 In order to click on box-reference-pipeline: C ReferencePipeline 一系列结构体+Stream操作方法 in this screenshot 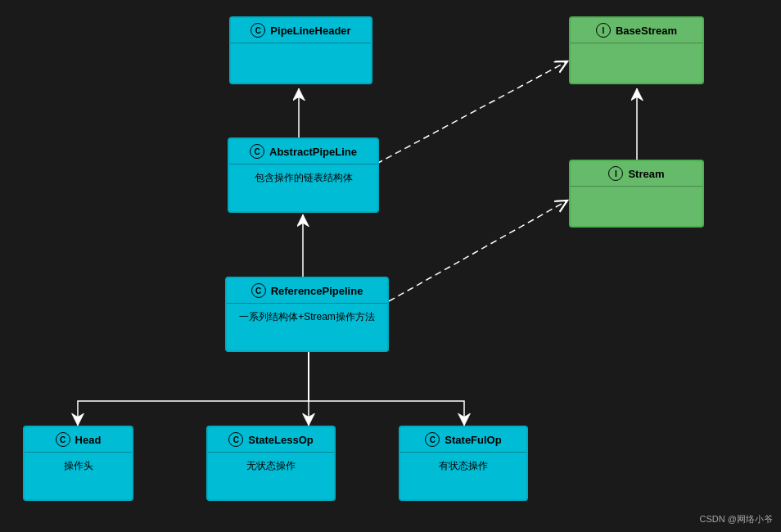, I will do `click(307, 314)`.